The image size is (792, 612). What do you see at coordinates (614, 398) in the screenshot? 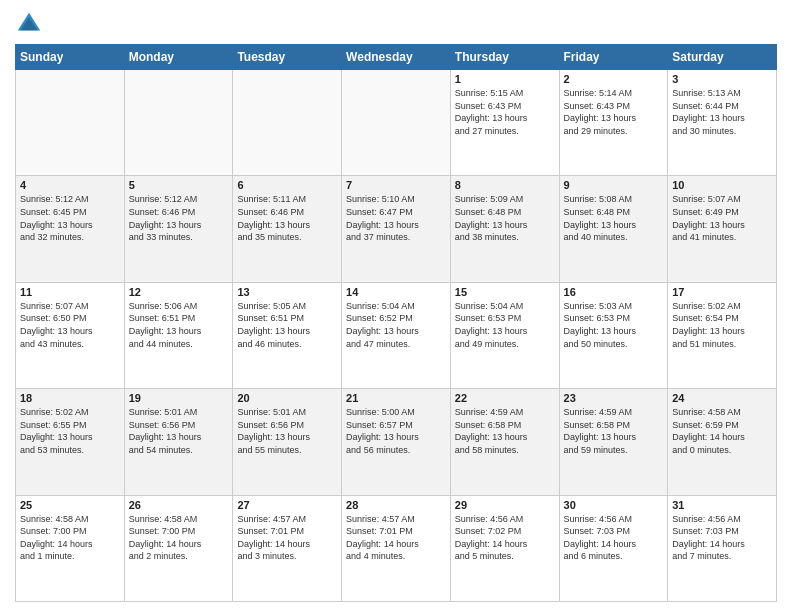
I see `day-number: 23` at bounding box center [614, 398].